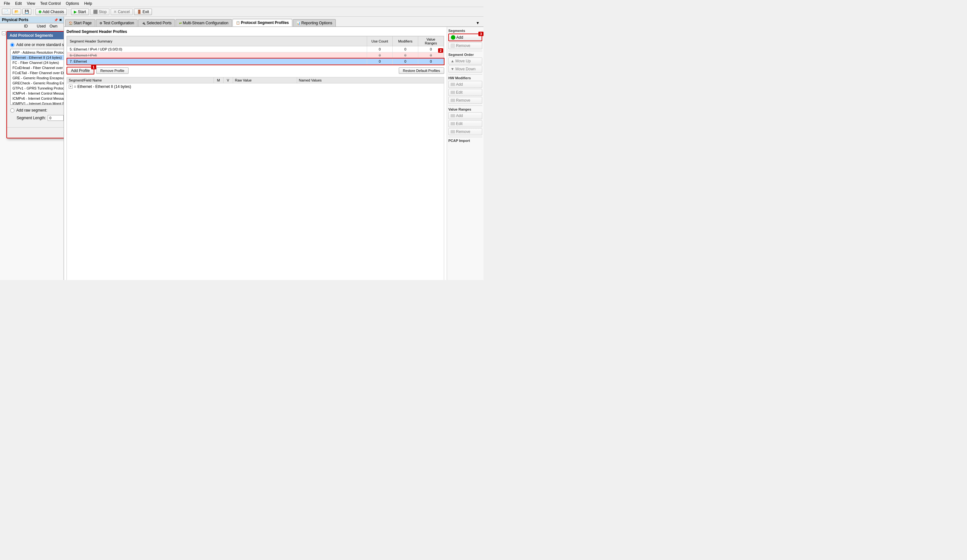  I want to click on menu-view: View, so click(31, 4).